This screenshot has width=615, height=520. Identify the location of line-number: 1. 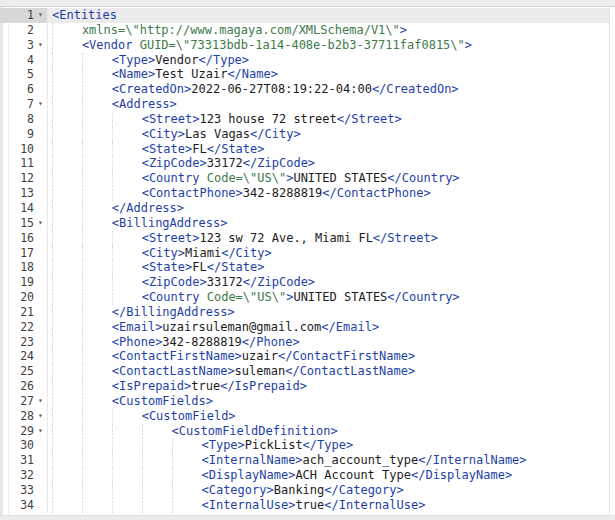
(22, 16).